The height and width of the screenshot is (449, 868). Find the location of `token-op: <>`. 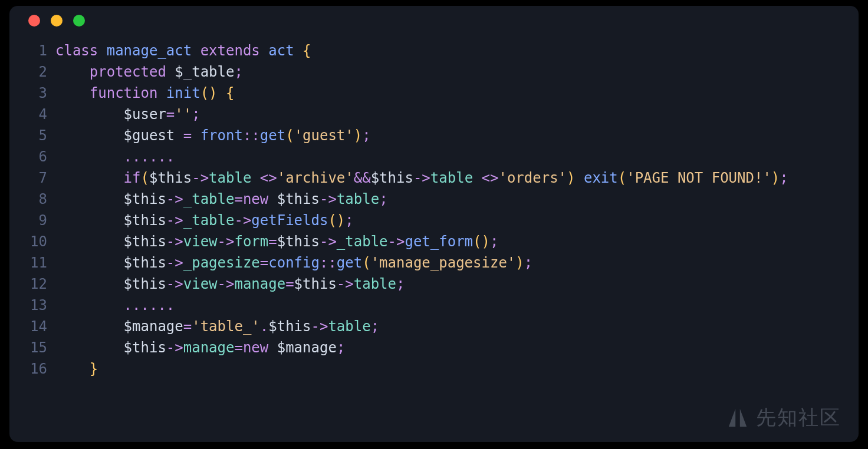

token-op: <> is located at coordinates (491, 178).